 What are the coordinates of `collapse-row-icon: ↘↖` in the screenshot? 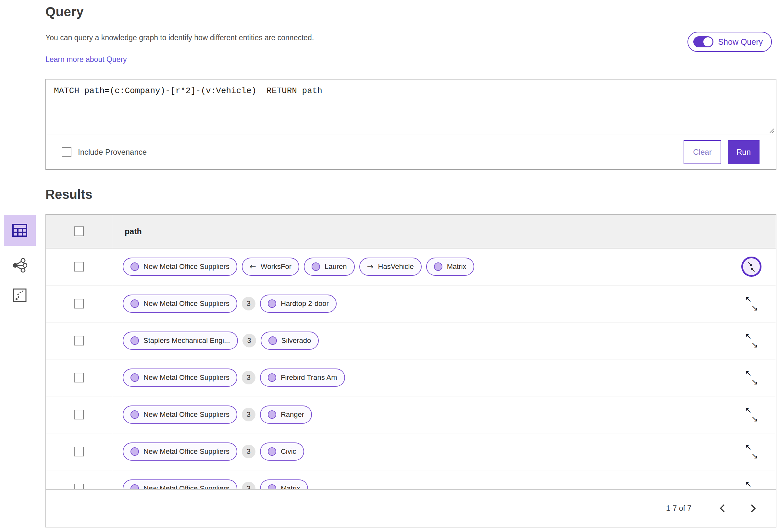 It's located at (752, 267).